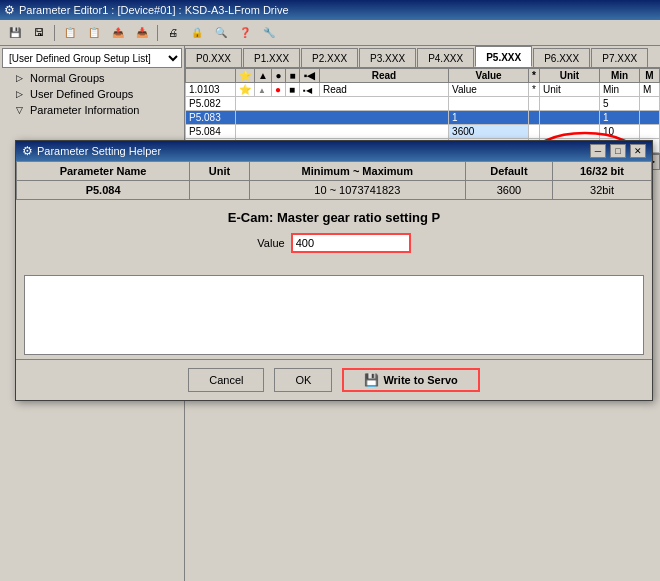 The width and height of the screenshot is (660, 581). Describe the element at coordinates (312, 151) in the screenshot. I see `dialog-title-text: Parameter Setting Helper` at that location.